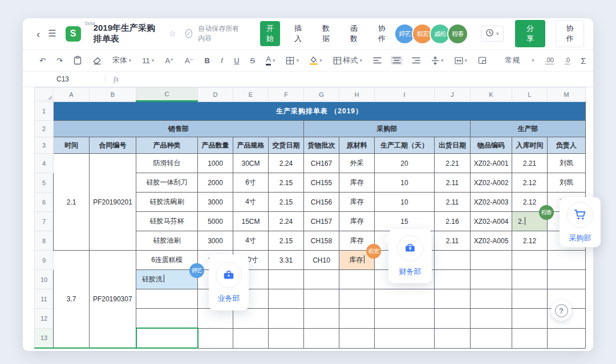 Image resolution: width=616 pixels, height=364 pixels. I want to click on cell: 2.16, so click(453, 222).